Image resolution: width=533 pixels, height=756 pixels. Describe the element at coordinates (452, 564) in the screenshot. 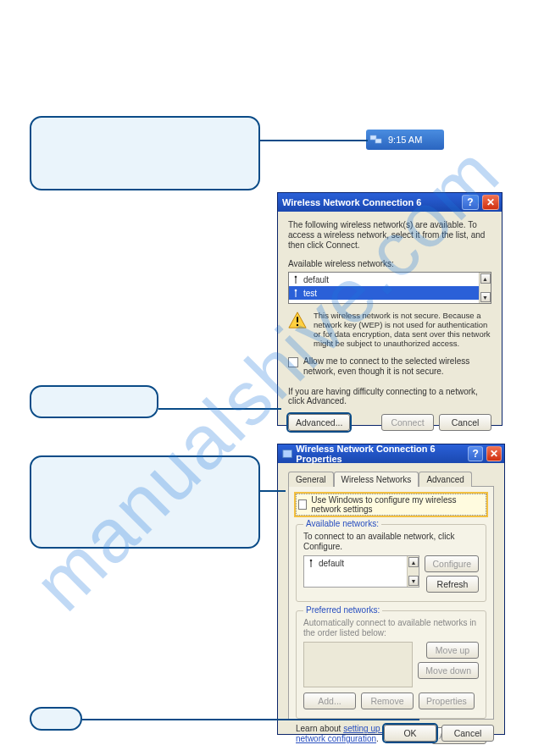

I see `configure-button: Configure` at that location.